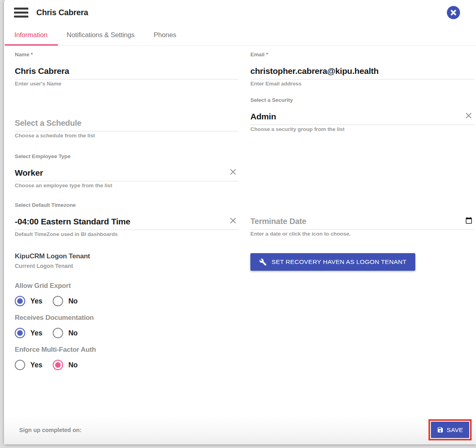 The image size is (476, 448). What do you see at coordinates (362, 84) in the screenshot?
I see `email-helper: Enter Email address` at bounding box center [362, 84].